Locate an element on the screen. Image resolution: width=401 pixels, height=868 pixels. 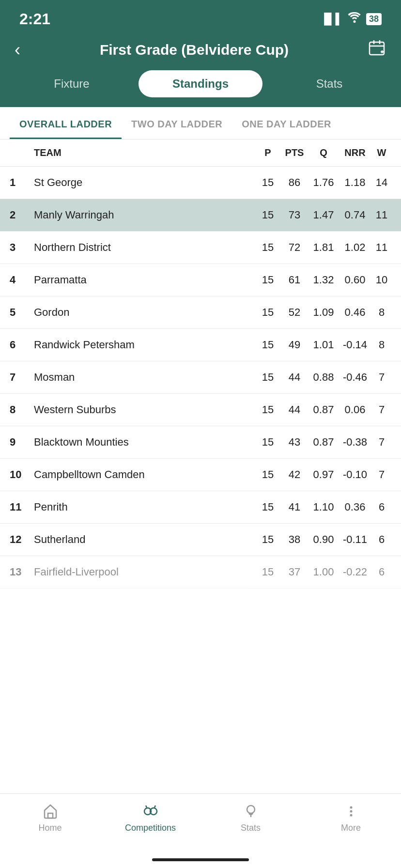
table-row: 3 Northern District 15 72 1.81 1.02 11 is located at coordinates (200, 248).